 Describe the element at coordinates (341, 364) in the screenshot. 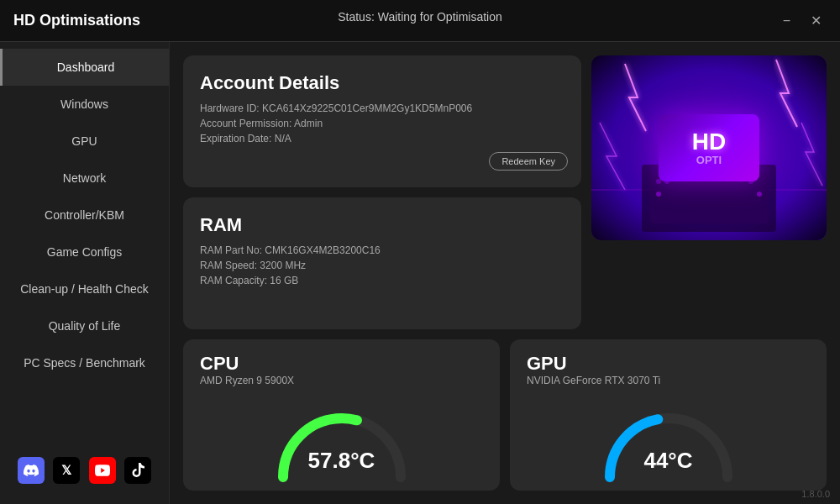

I see `cpu-title: CPU` at that location.